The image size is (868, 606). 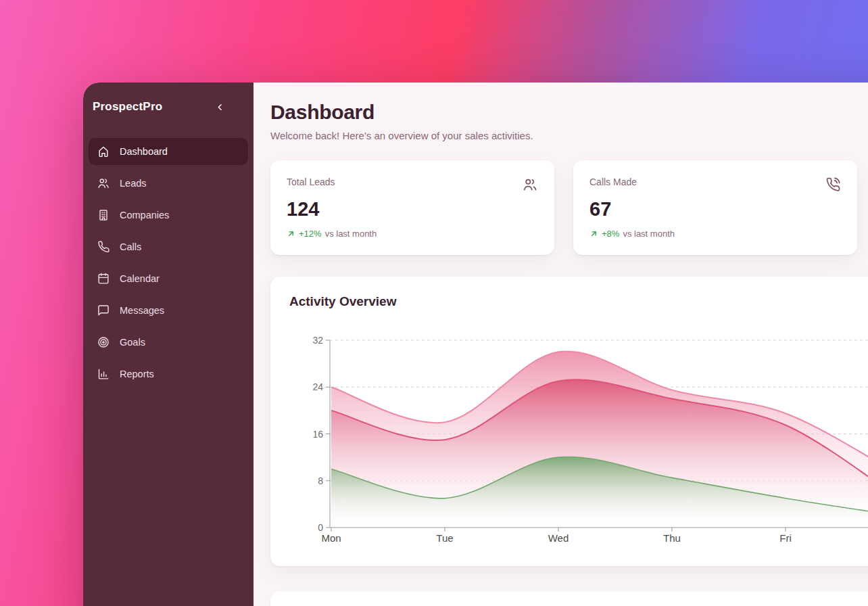 I want to click on phone-icon, so click(x=103, y=247).